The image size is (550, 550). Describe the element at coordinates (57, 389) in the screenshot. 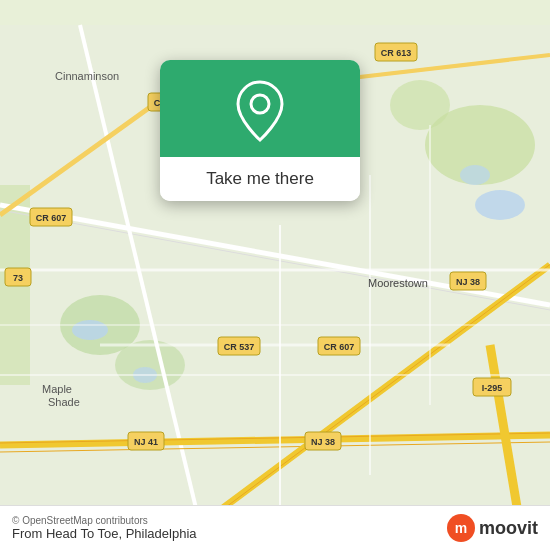

I see `svg-text: Maple` at that location.